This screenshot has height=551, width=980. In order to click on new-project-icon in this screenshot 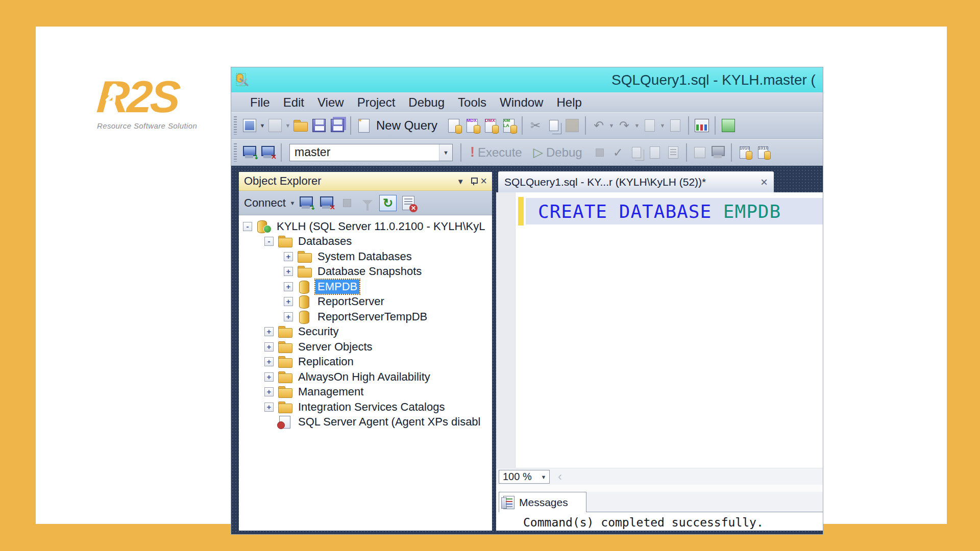, I will do `click(250, 126)`.